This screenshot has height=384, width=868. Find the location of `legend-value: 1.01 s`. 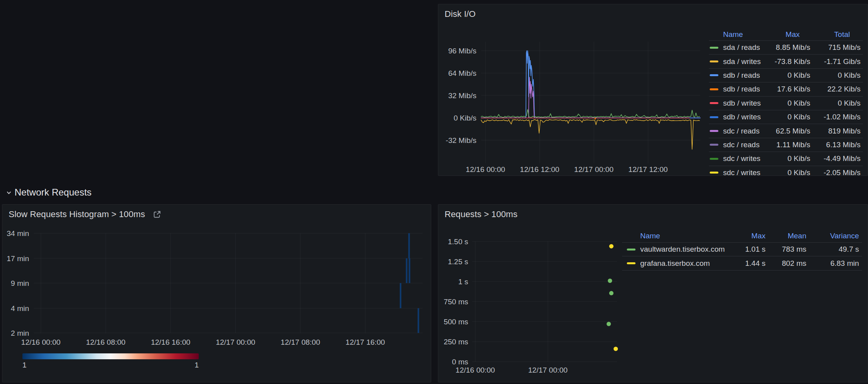

legend-value: 1.01 s is located at coordinates (750, 249).